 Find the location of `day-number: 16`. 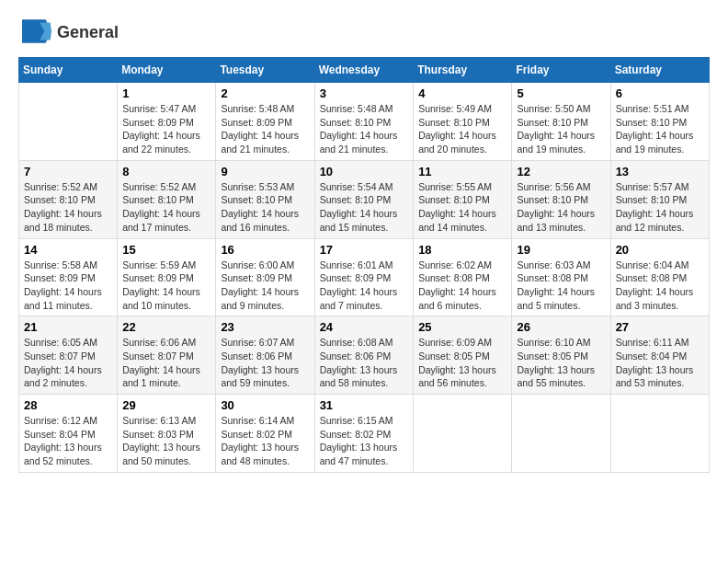

day-number: 16 is located at coordinates (265, 250).